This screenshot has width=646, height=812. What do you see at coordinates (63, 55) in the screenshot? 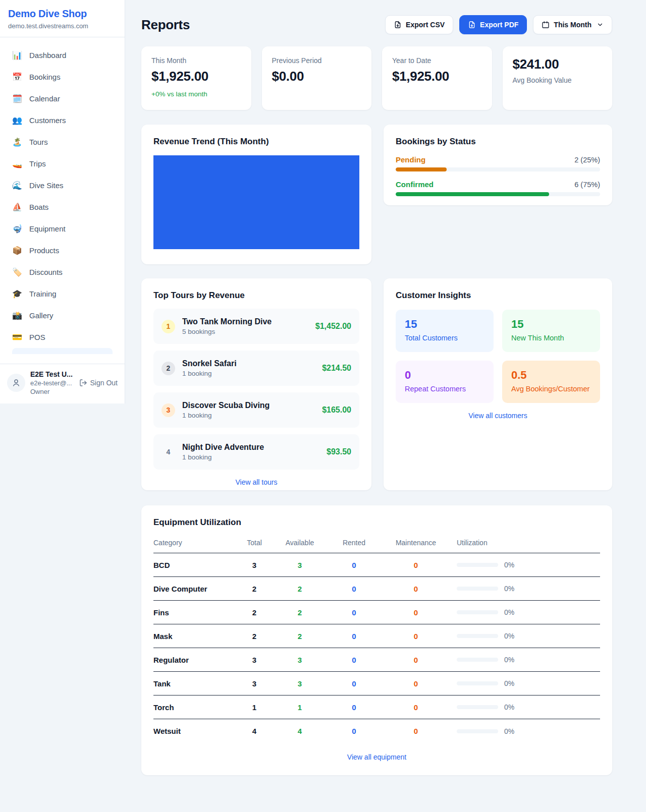
I see `sidebar-item-dashboard: 📊 Dashboard` at bounding box center [63, 55].